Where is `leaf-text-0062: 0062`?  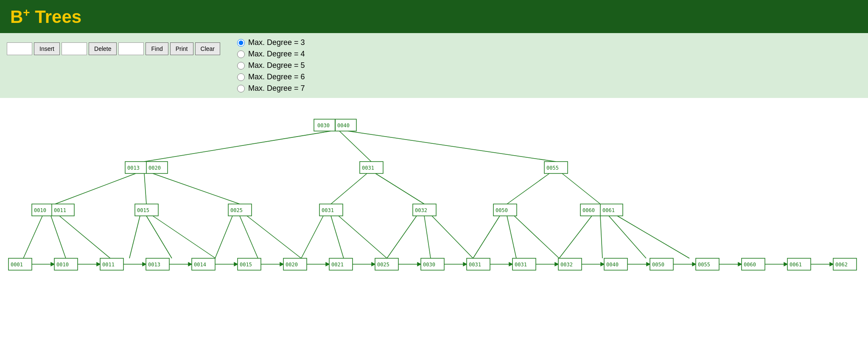 leaf-text-0062: 0062 is located at coordinates (842, 265).